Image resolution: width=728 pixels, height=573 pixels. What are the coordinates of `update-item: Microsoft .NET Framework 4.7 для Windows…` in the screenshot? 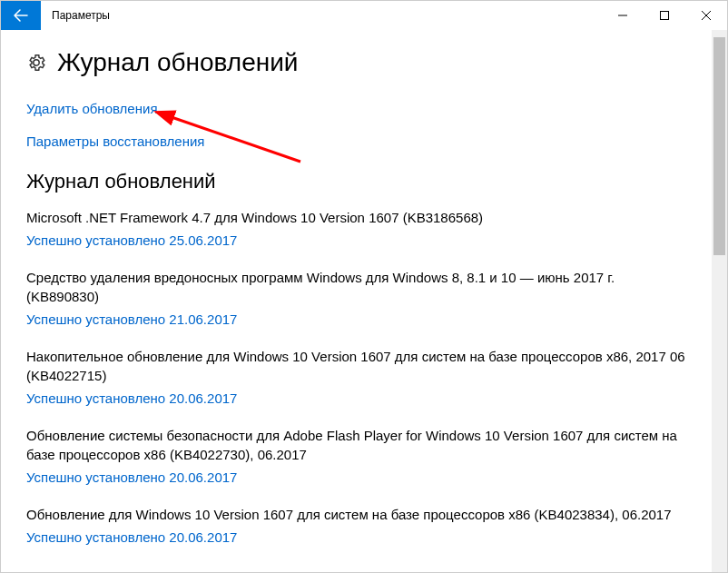 It's located at (356, 228).